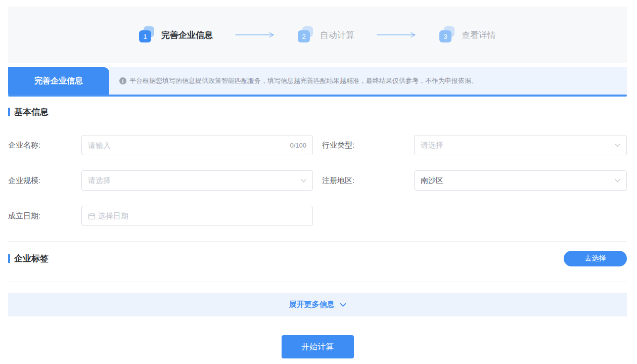 This screenshot has height=364, width=637. I want to click on footer-actions: 开始计算, so click(317, 347).